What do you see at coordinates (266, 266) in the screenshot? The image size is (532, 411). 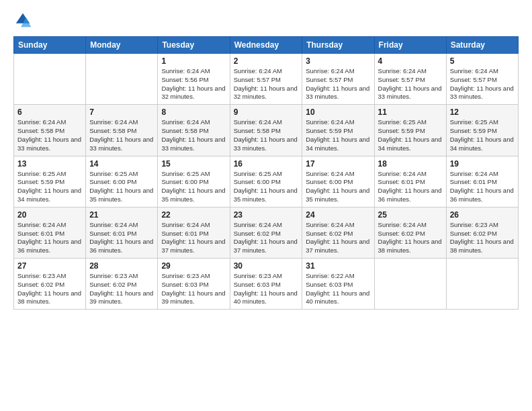 I see `day-number: 30` at bounding box center [266, 266].